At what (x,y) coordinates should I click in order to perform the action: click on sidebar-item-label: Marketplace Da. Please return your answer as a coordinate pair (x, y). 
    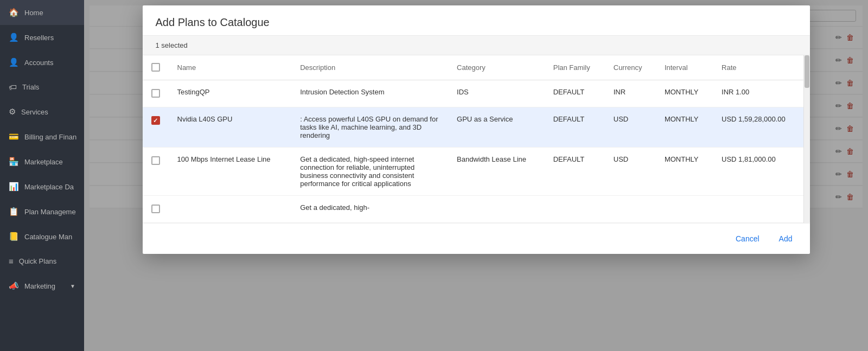
    Looking at the image, I should click on (49, 187).